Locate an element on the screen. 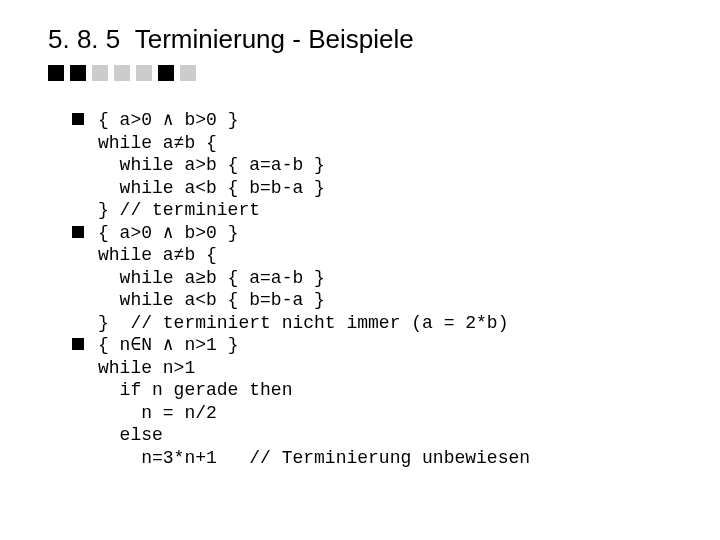 This screenshot has width=720, height=540. section-number: 5. 8. 5 is located at coordinates (84, 39).